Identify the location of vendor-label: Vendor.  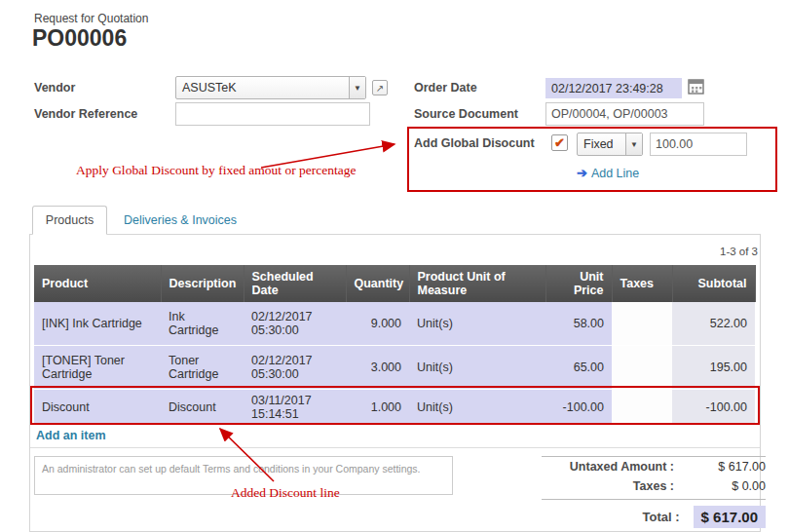
(55, 88).